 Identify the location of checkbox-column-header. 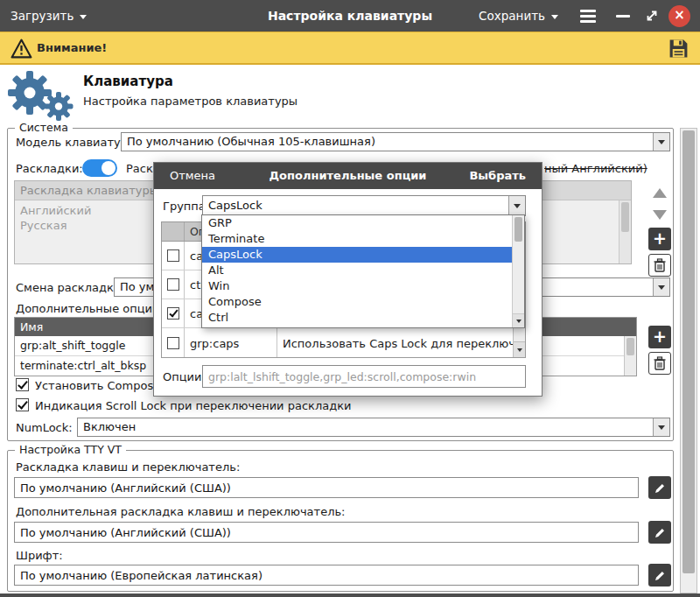
(173, 231).